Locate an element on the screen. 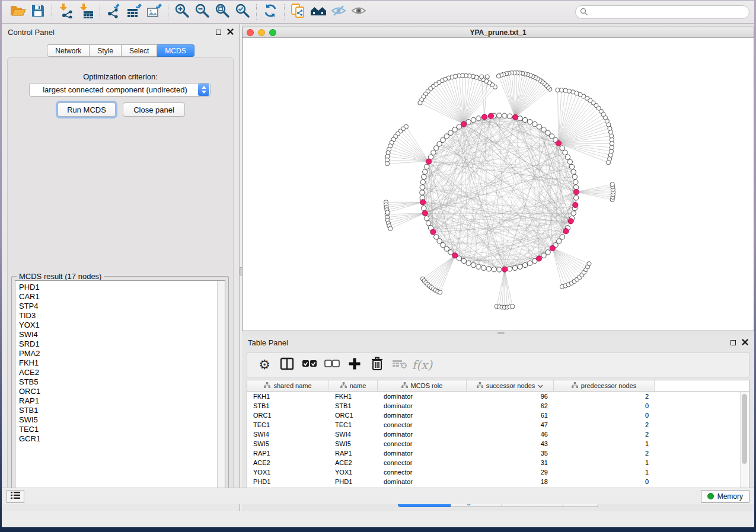  mcds-result-item: RAP1 is located at coordinates (122, 401).